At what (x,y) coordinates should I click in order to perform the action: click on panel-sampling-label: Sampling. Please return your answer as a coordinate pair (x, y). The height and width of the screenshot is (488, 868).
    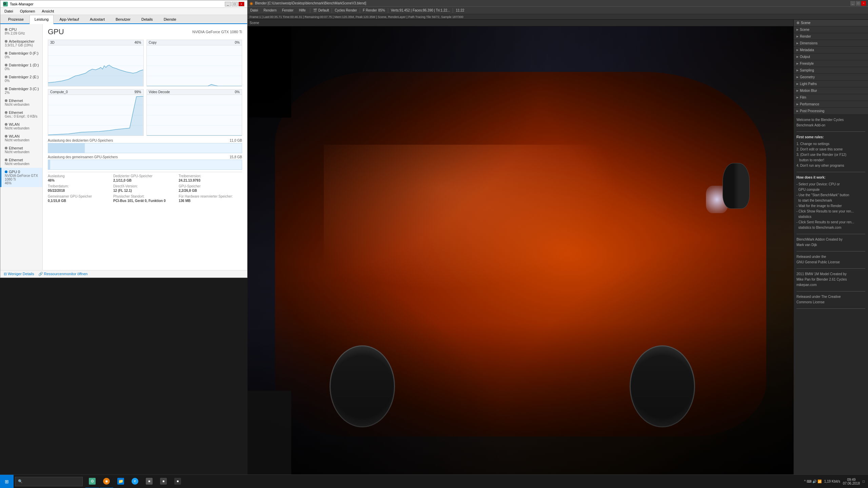
    Looking at the image, I should click on (807, 70).